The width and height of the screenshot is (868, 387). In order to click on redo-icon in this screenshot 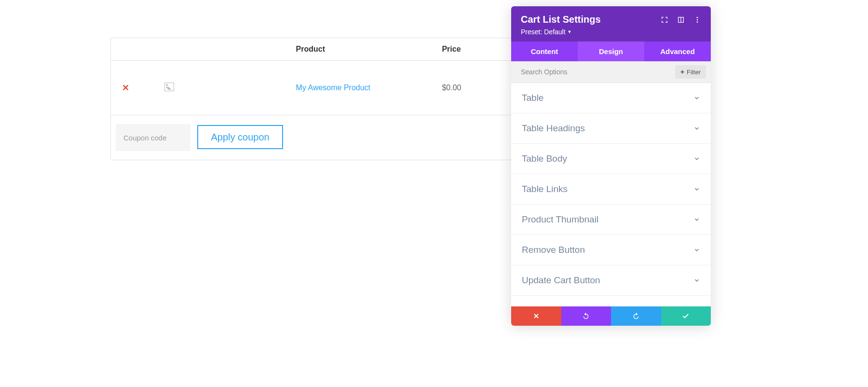, I will do `click(636, 316)`.